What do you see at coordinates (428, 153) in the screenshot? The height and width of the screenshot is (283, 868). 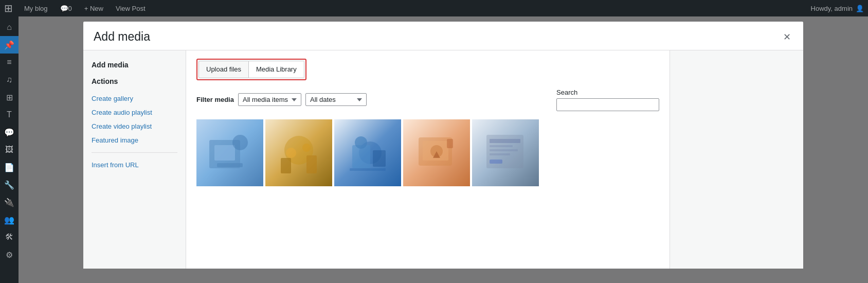 I see `media-grid` at bounding box center [428, 153].